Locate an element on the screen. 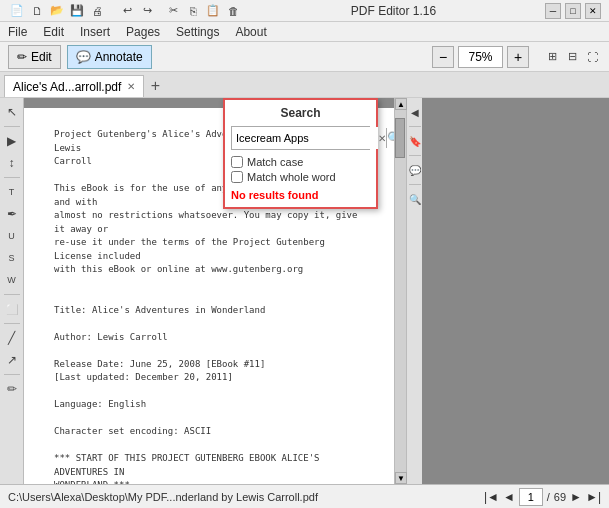  view-icons: ⊞ ⊟ ⛶ is located at coordinates (572, 57).